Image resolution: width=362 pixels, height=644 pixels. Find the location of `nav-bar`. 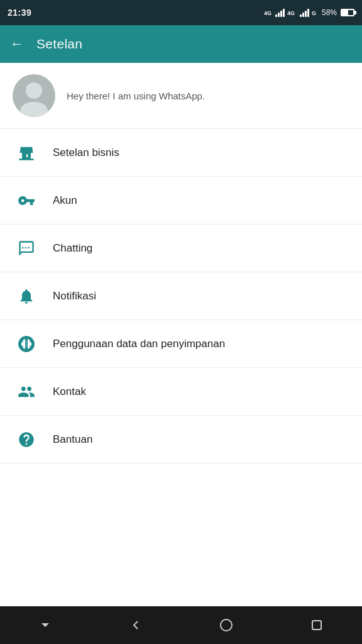

nav-bar is located at coordinates (181, 625).